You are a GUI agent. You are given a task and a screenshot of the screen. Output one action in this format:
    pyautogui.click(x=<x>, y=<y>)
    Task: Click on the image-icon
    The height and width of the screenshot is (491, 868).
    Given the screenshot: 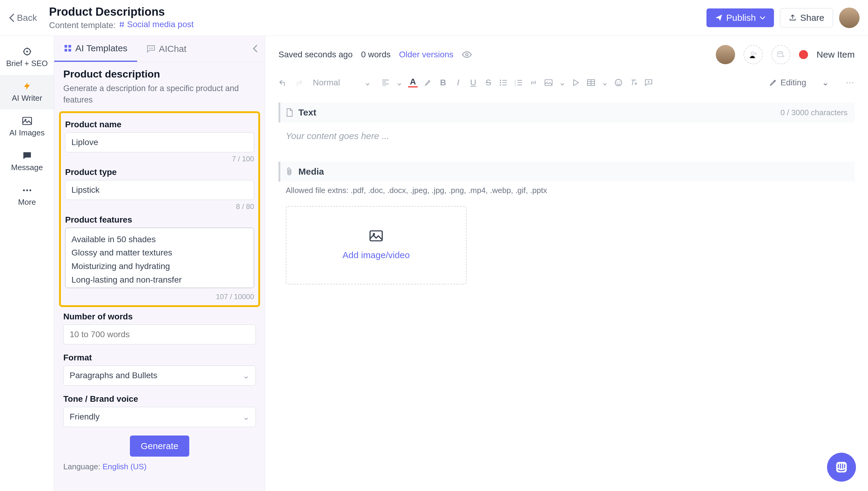 What is the action you would take?
    pyautogui.click(x=549, y=83)
    